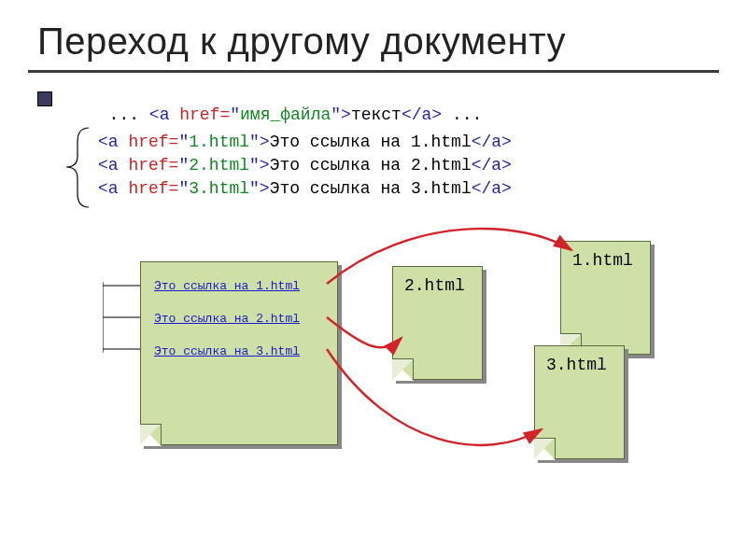  I want to click on page-title: Переход к другому документу, so click(302, 41).